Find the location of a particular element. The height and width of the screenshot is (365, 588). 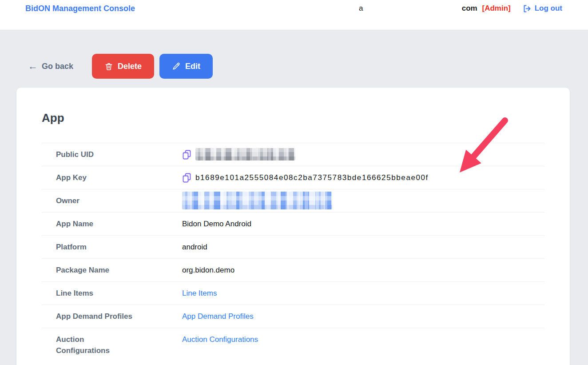

trash-icon is located at coordinates (109, 67).